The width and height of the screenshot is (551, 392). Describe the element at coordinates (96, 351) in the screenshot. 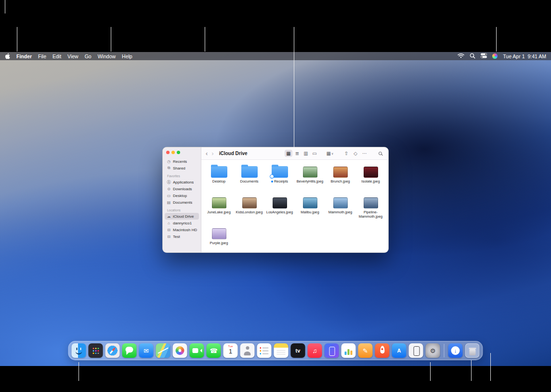

I see `dock-item-launchpad` at that location.